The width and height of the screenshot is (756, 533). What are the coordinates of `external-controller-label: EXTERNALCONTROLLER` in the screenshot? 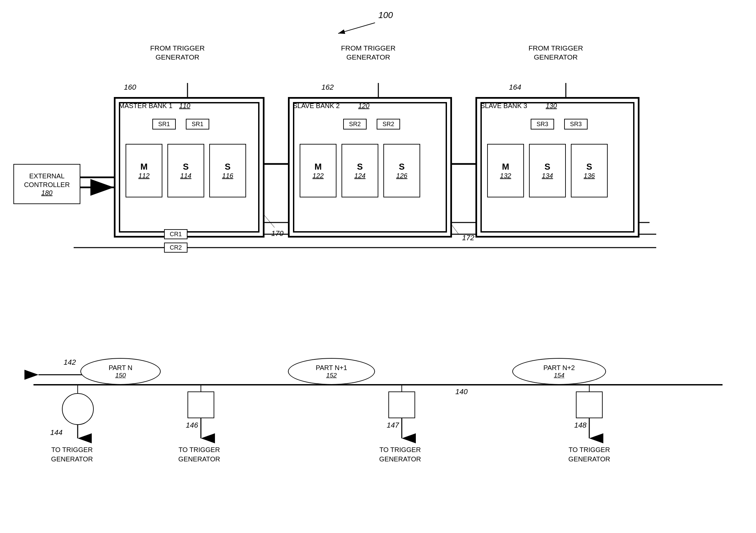 It's located at (47, 180).